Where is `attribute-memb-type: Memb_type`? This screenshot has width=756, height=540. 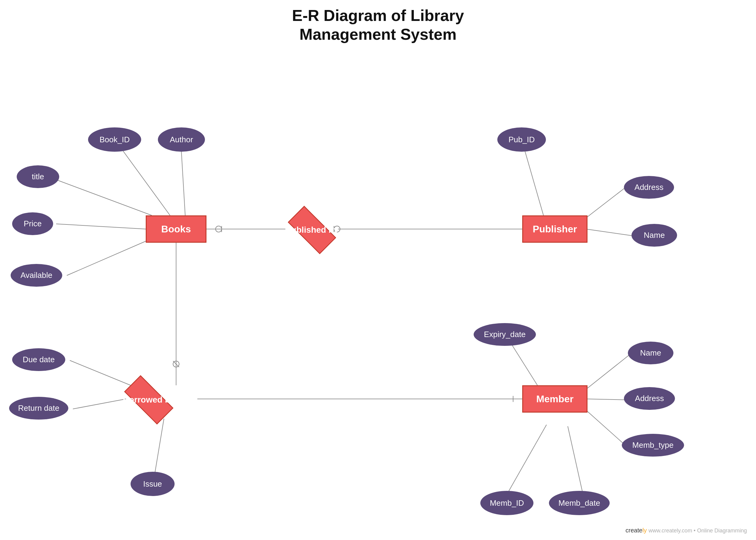
attribute-memb-type: Memb_type is located at coordinates (653, 445).